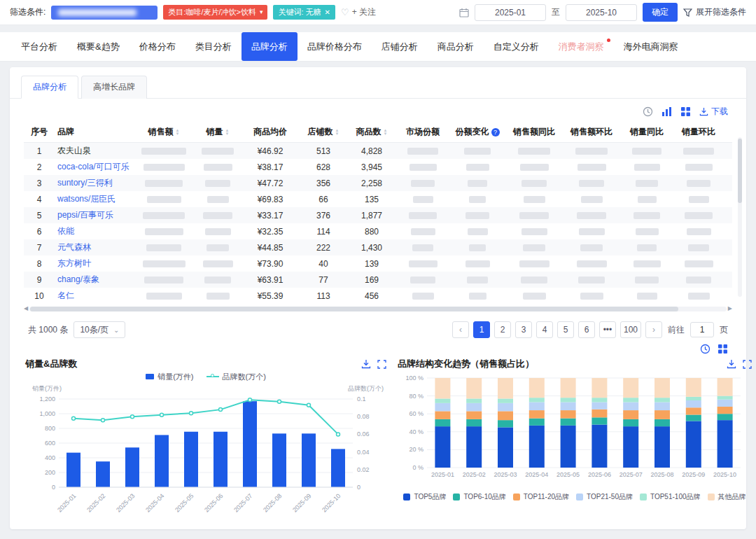 The image size is (756, 539). I want to click on expand-filters-button: 展开筛选条件, so click(715, 13).